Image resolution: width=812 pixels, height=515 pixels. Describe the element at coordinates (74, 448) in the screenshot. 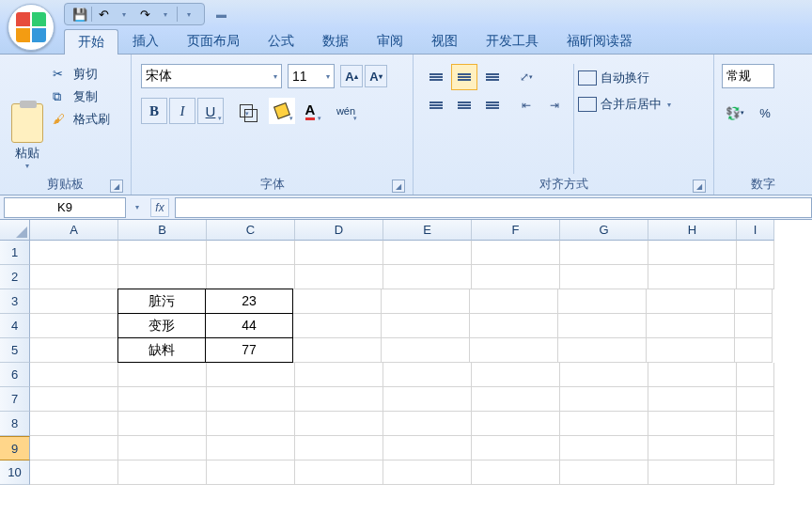

I see `cell-A9` at that location.